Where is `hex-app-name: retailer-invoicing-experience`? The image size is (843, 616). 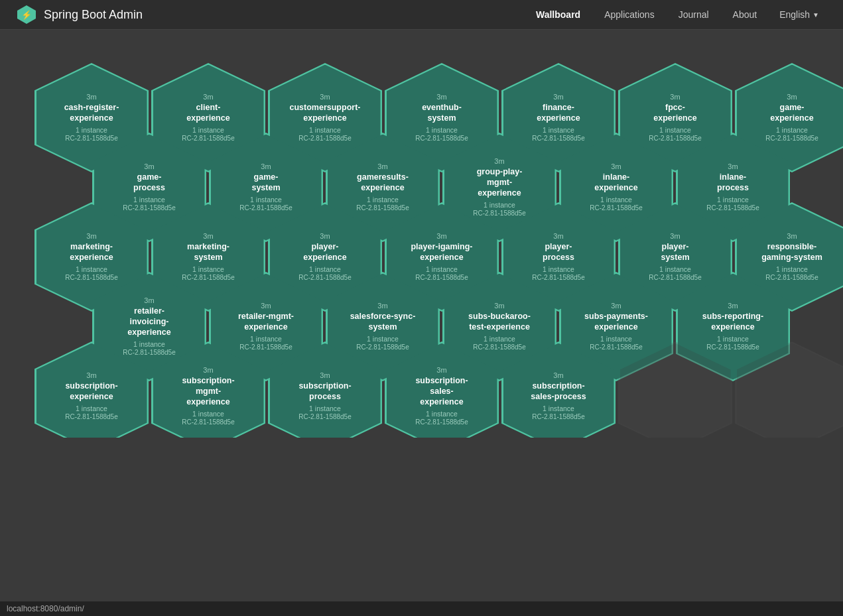 hex-app-name: retailer-invoicing-experience is located at coordinates (149, 322).